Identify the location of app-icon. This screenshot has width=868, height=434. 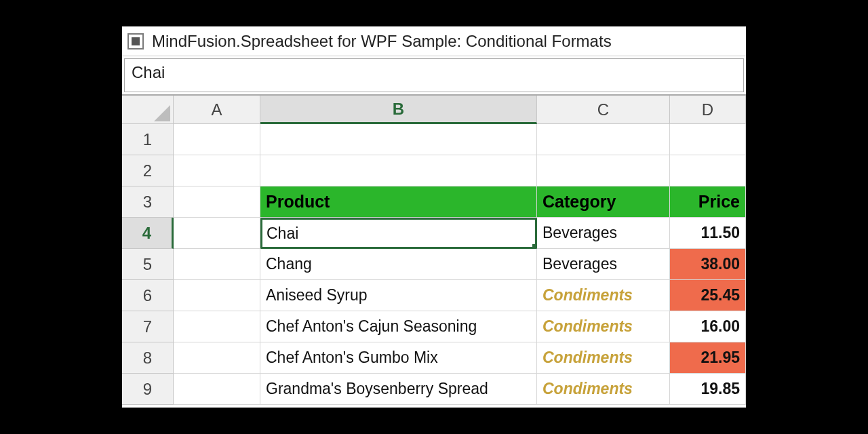
(136, 41).